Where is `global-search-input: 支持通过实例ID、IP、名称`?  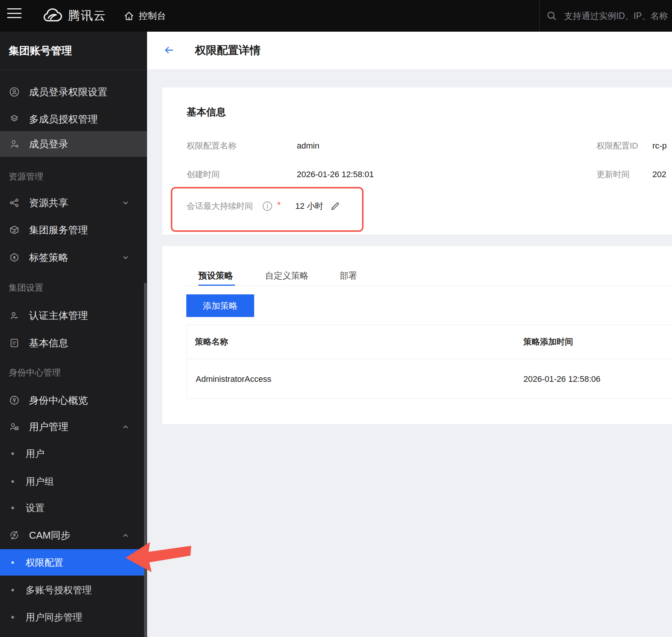
global-search-input: 支持通过实例ID、IP、名称 is located at coordinates (609, 16).